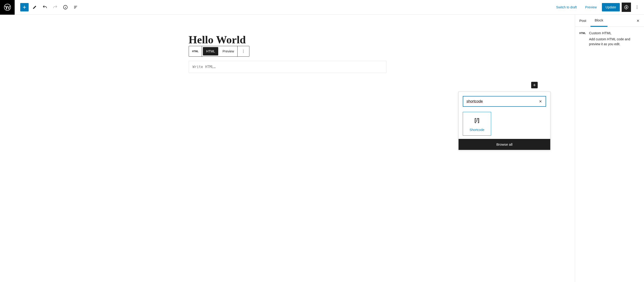  Describe the element at coordinates (610, 21) in the screenshot. I see `sidebar-tabs: Post Block` at that location.